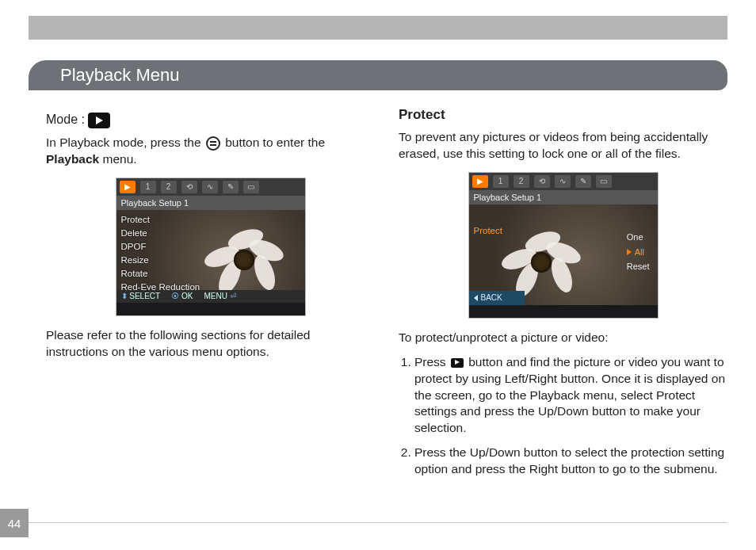 The image size is (756, 550). What do you see at coordinates (120, 74) in the screenshot?
I see `section-heading-text: Playback Menu` at bounding box center [120, 74].